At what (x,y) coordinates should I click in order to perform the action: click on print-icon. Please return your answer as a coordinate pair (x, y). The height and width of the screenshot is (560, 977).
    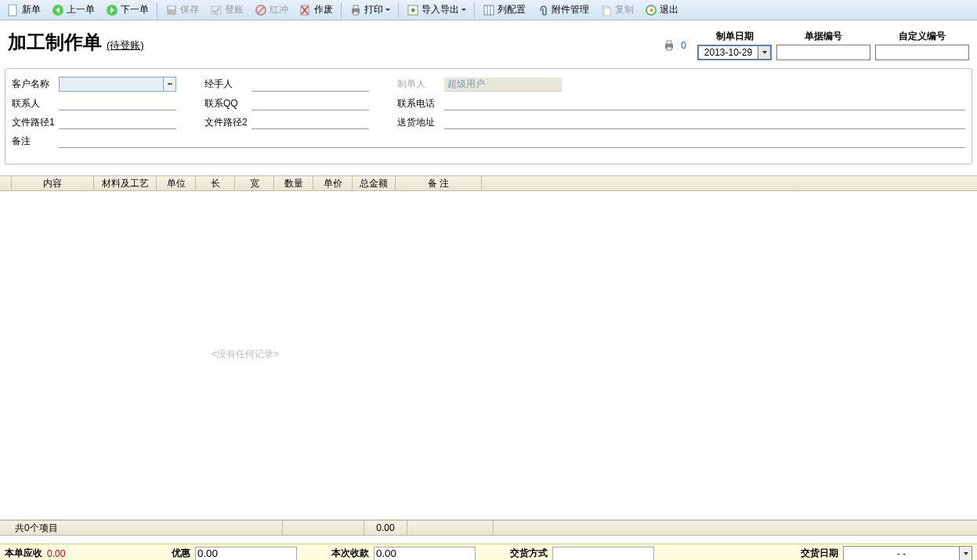
    Looking at the image, I should click on (356, 10).